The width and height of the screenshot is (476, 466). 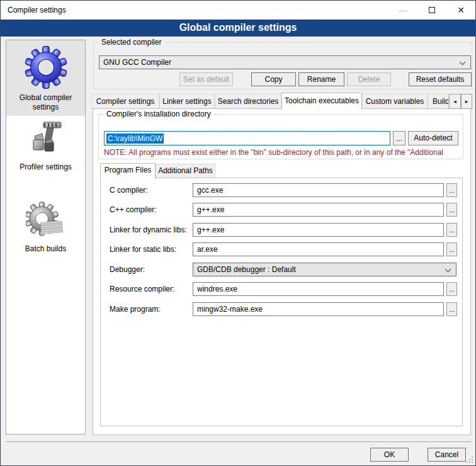 What do you see at coordinates (319, 230) in the screenshot?
I see `linker-dynamic-input: g++.exe` at bounding box center [319, 230].